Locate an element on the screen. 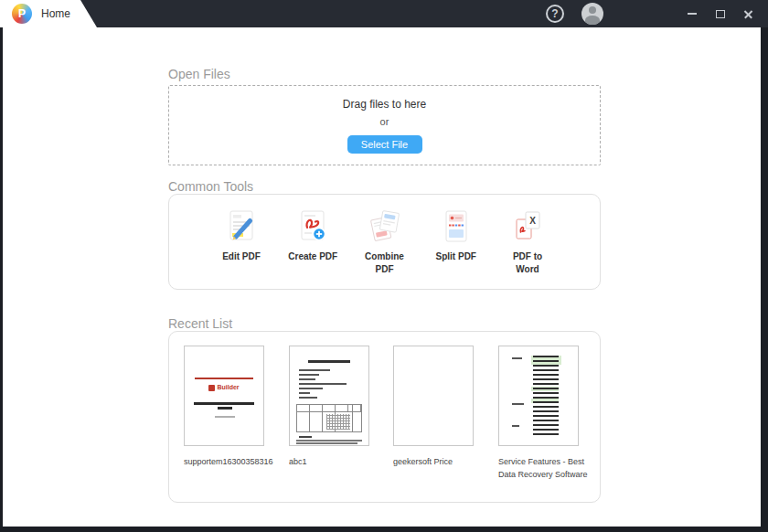 The width and height of the screenshot is (768, 532). thumb2-footer-line2 is located at coordinates (327, 443).